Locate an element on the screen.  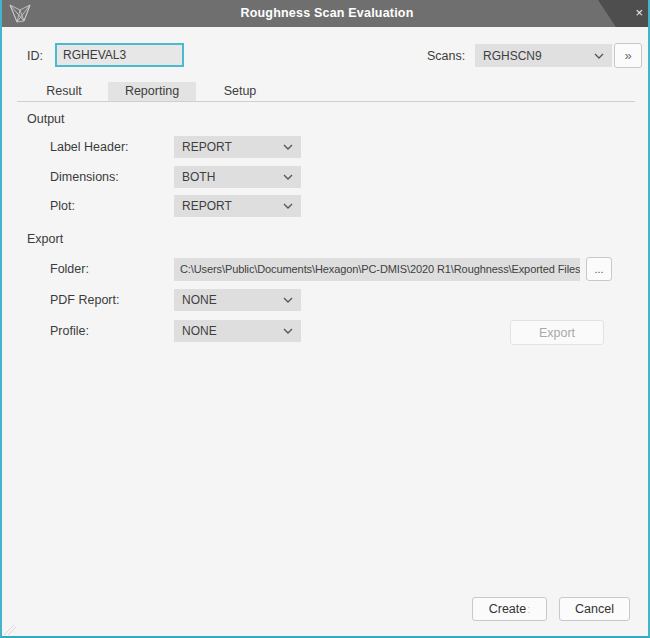
dimensions-value: BOTH is located at coordinates (198, 177).